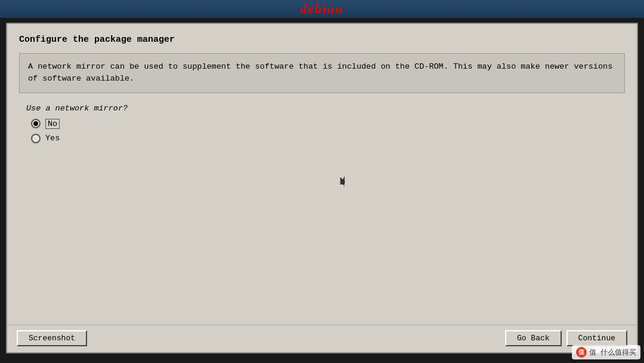 The width and height of the screenshot is (644, 363). I want to click on screenshot-button: Screenshot, so click(52, 338).